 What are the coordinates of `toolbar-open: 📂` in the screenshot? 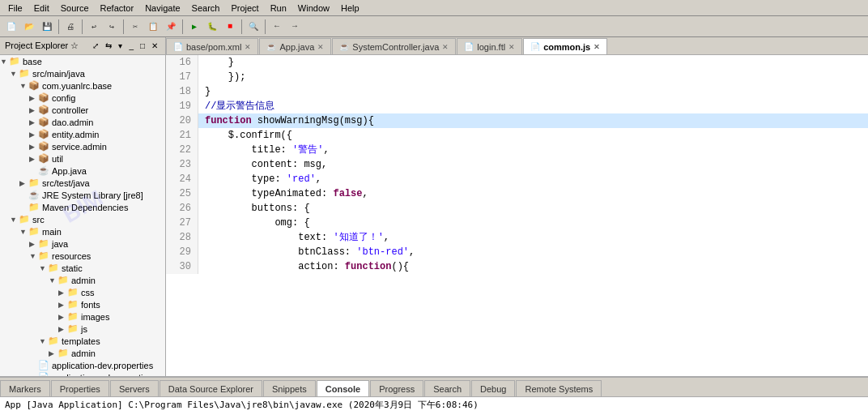 It's located at (29, 27).